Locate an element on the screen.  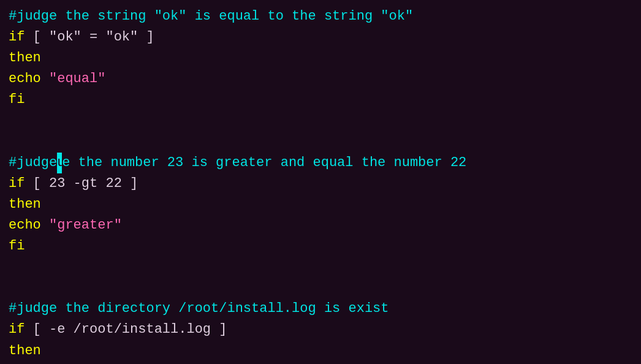
block3-if-rest: [ -e /root/install.log ] is located at coordinates (126, 330).